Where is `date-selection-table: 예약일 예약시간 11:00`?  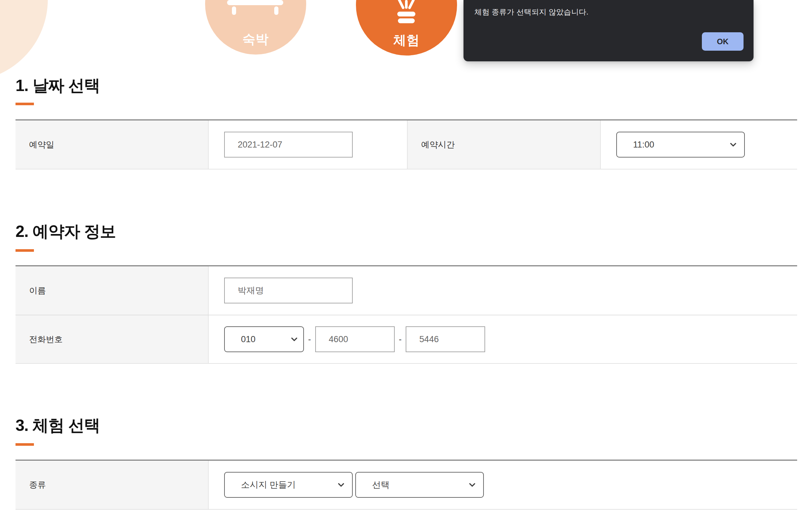
date-selection-table: 예약일 예약시간 11:00 is located at coordinates (406, 144).